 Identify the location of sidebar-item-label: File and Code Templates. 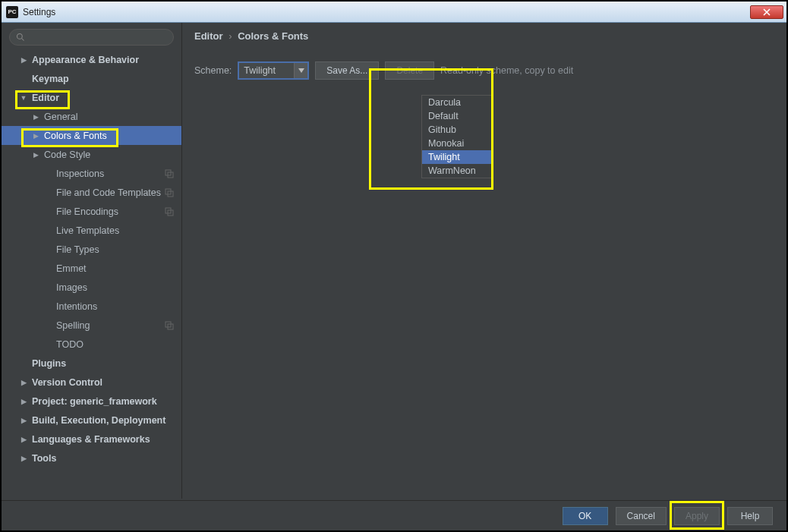
(109, 193).